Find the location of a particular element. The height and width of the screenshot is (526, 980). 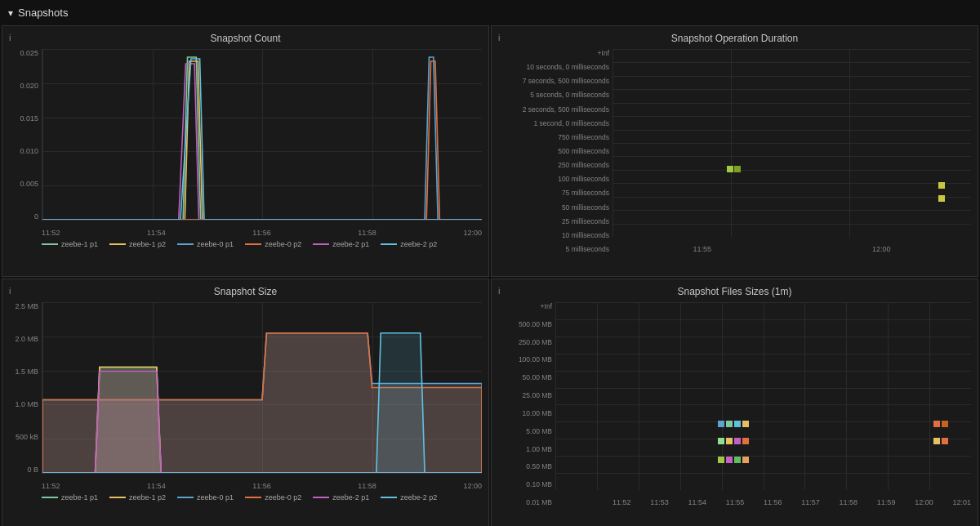

chevron-icon: ▾ is located at coordinates (11, 13).